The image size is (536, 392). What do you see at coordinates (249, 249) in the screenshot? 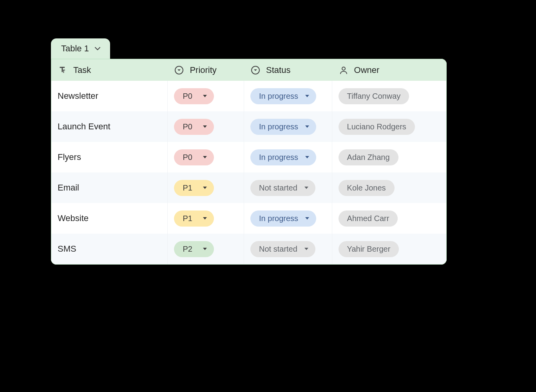
I see `table-row: SMSP2Not startedYahir Berger` at bounding box center [249, 249].